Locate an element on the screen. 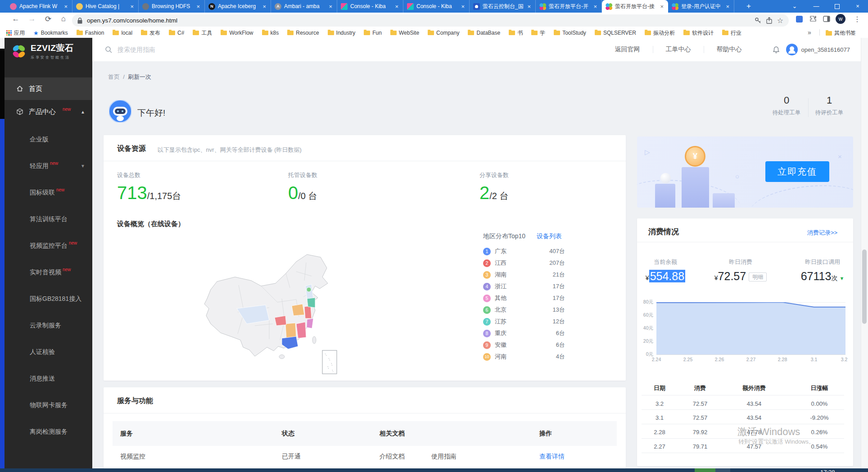  bookmark-folder: WorkFlow is located at coordinates (237, 33).